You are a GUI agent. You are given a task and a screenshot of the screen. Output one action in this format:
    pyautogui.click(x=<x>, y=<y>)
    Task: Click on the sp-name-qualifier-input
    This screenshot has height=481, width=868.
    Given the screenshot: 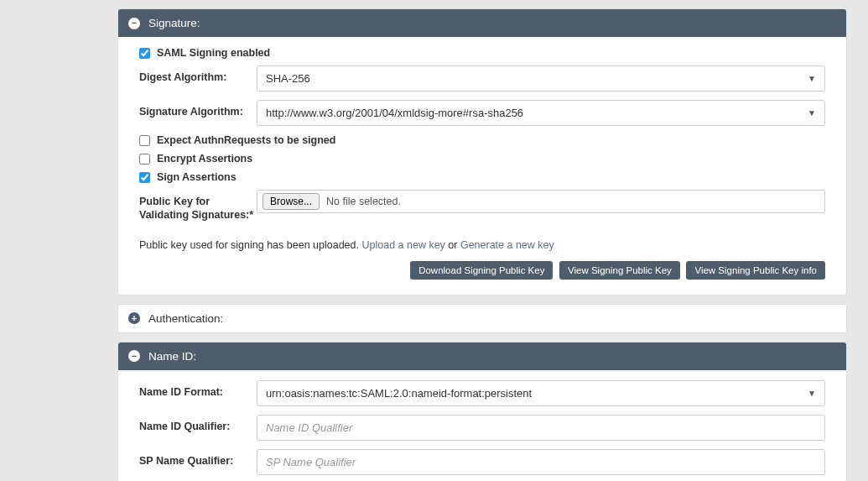 What is the action you would take?
    pyautogui.click(x=541, y=462)
    